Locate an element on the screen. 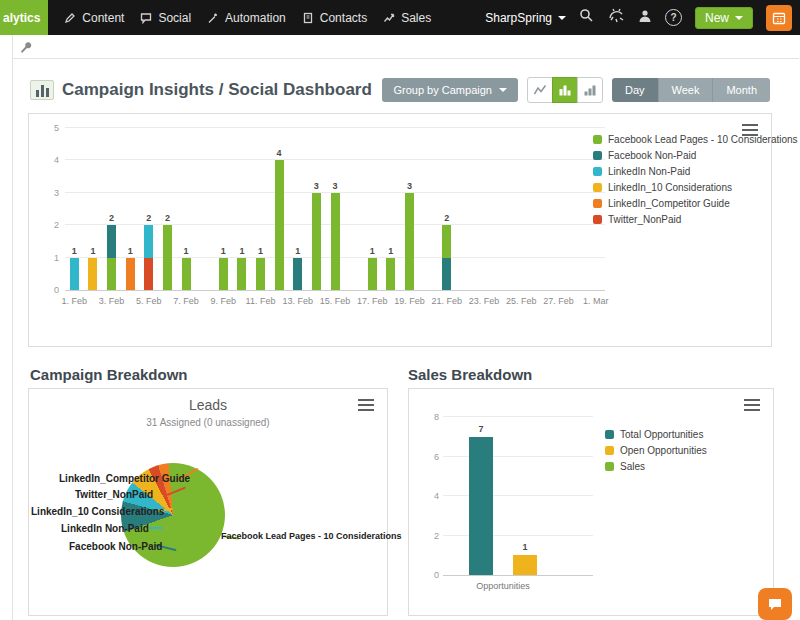  search-button is located at coordinates (586, 18).